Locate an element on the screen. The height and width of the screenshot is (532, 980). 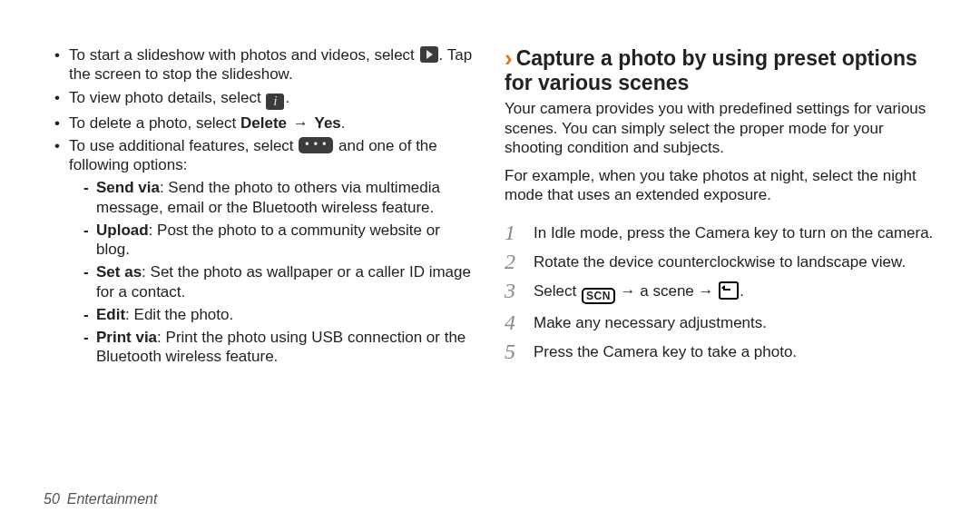
step-5: 5 Press the Camera key to take a photo. is located at coordinates (720, 351).